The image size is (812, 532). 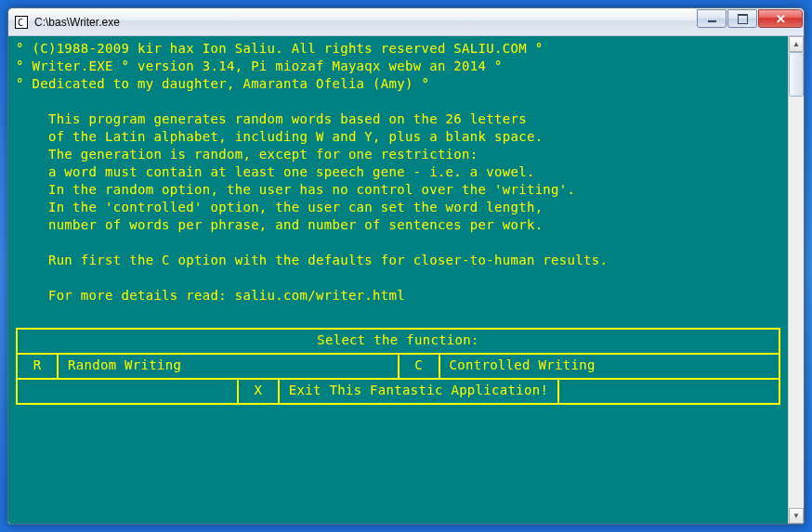 What do you see at coordinates (398, 392) in the screenshot?
I see `menu-row-exit: XExit This Fantastic Application!` at bounding box center [398, 392].